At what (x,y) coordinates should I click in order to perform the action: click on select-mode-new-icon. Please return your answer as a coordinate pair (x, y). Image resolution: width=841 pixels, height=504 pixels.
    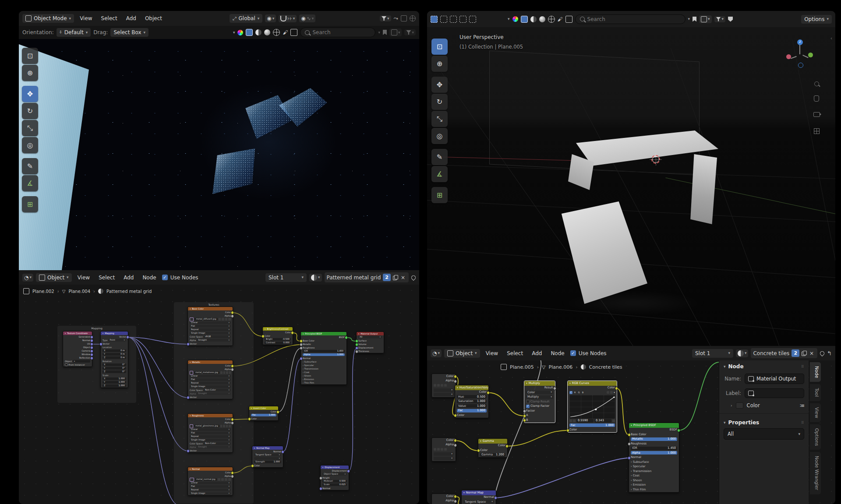
    Looking at the image, I should click on (434, 19).